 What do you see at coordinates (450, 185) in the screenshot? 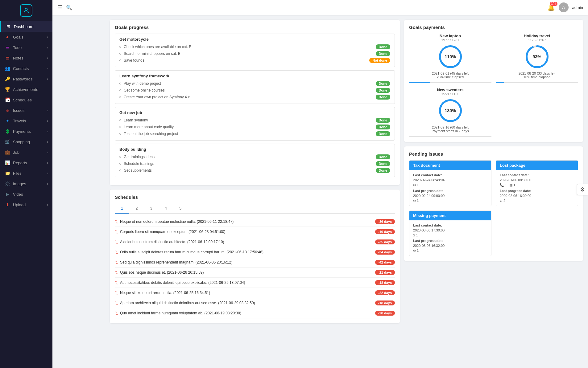
I see `issue-contact-icons: ✉ 1` at bounding box center [450, 185].